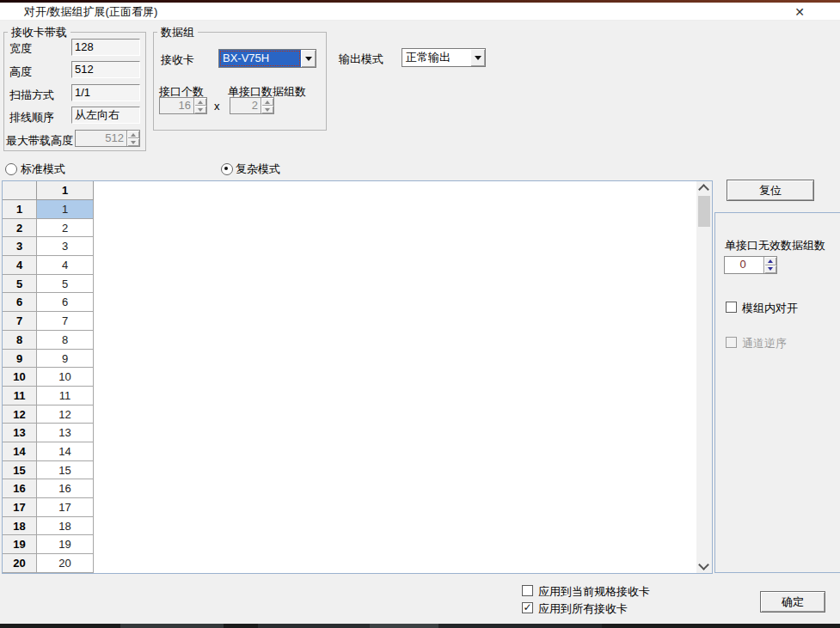  I want to click on table-cell: 4, so click(65, 265).